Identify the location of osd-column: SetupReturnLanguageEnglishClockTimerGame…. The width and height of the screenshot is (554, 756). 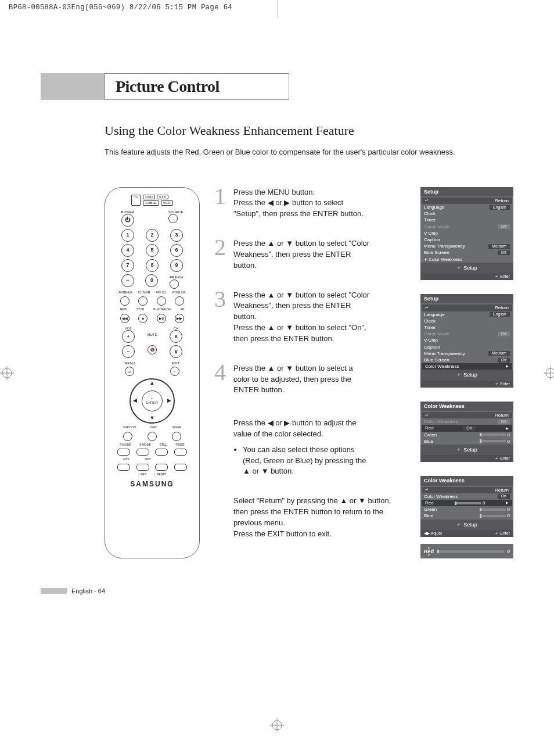
(467, 373).